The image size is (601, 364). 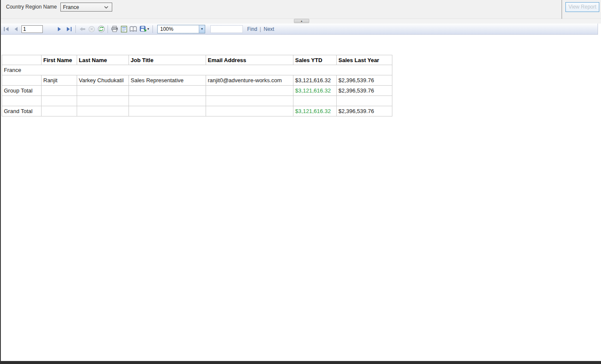 What do you see at coordinates (315, 60) in the screenshot?
I see `header-sales-ytd: Sales YTD` at bounding box center [315, 60].